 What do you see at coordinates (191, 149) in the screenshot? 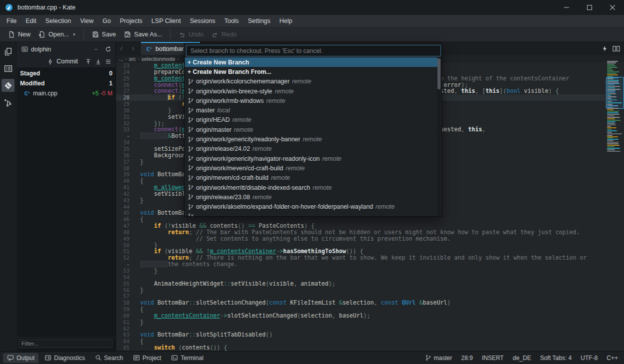
I see `git-branch-icon` at bounding box center [191, 149].